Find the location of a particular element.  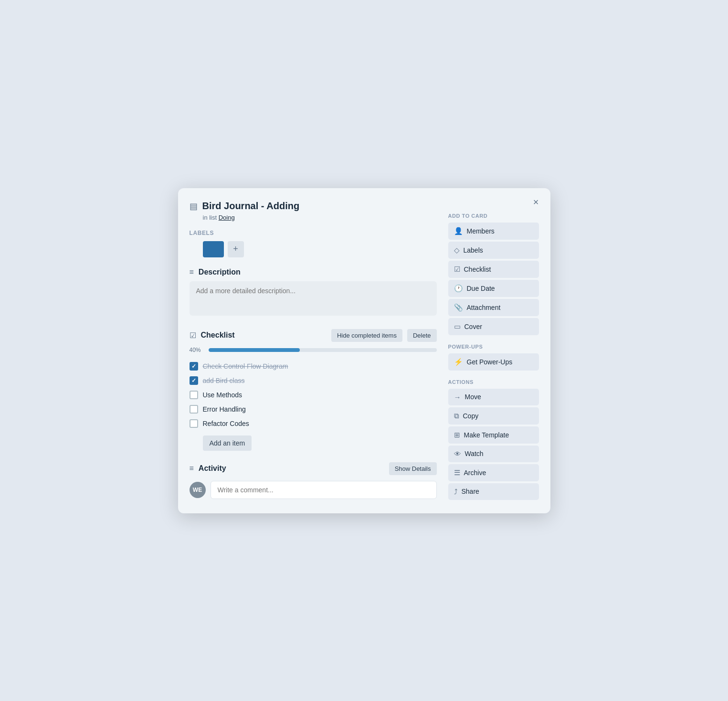

description-title: Description is located at coordinates (220, 272).